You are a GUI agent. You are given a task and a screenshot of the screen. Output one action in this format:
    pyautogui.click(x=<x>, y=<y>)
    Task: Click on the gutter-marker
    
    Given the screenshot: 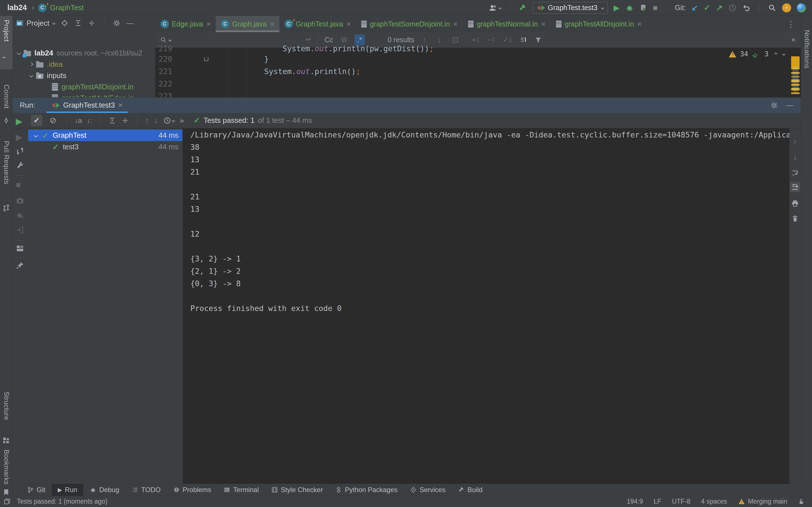 What is the action you would take?
    pyautogui.click(x=206, y=58)
    